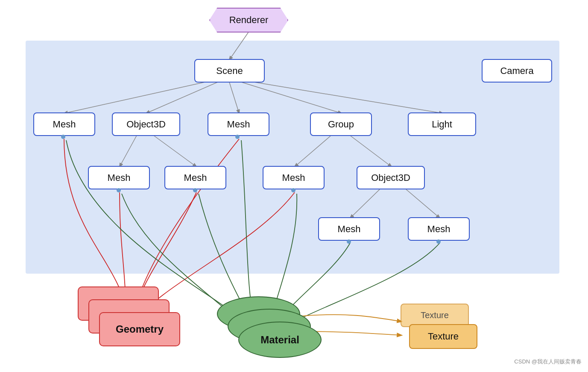  Describe the element at coordinates (349, 242) in the screenshot. I see `mesh6-dot` at that location.